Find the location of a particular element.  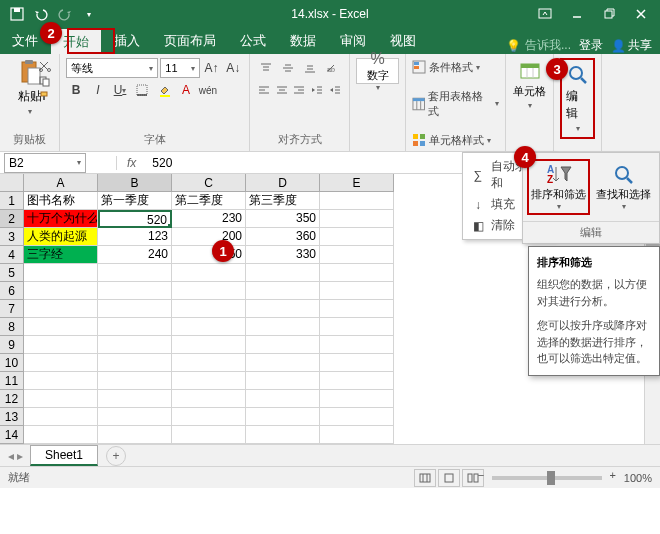

cell: 人类的起源 is located at coordinates (61, 237).